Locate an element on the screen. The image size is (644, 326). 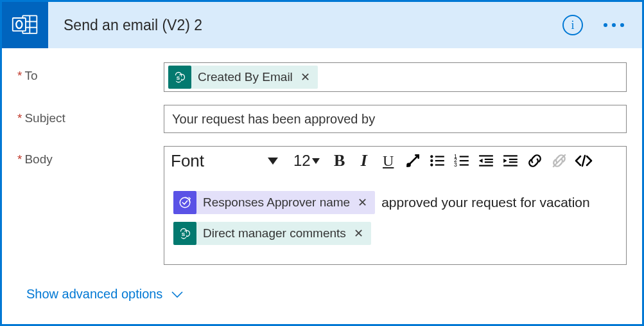
body-text: approved your request for vacation is located at coordinates (485, 203).